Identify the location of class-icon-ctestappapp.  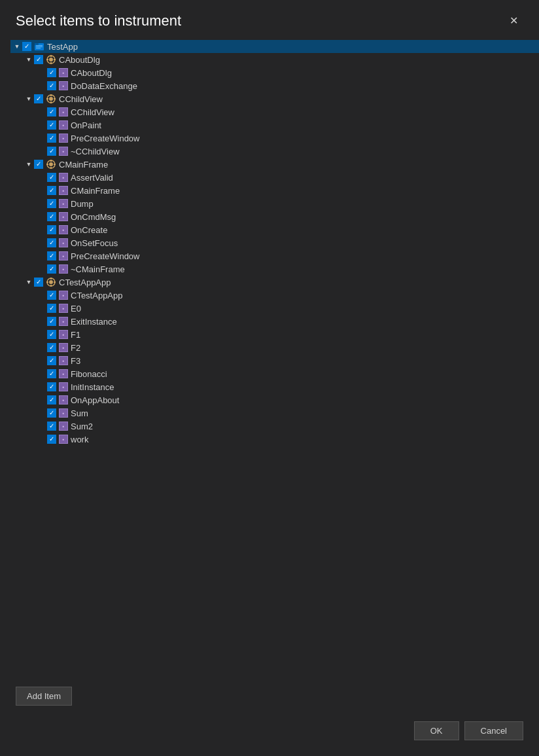
(51, 282).